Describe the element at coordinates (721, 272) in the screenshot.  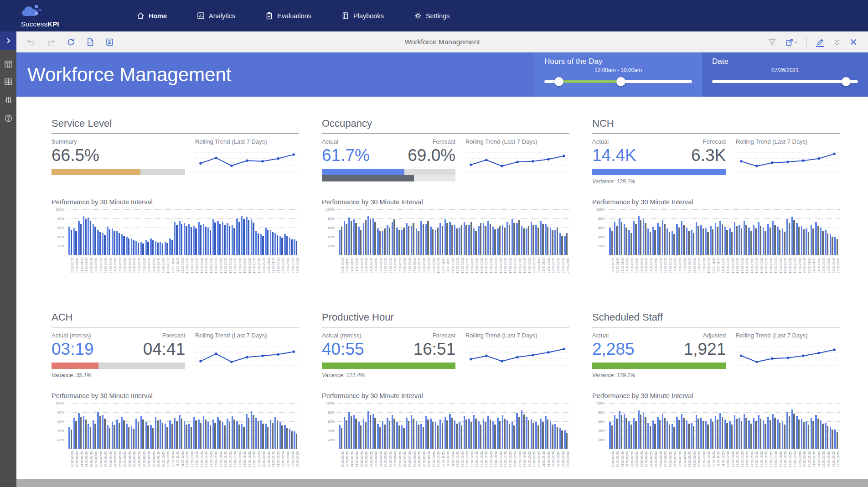
I see `x-axis-tick: 11:30-12:00` at that location.